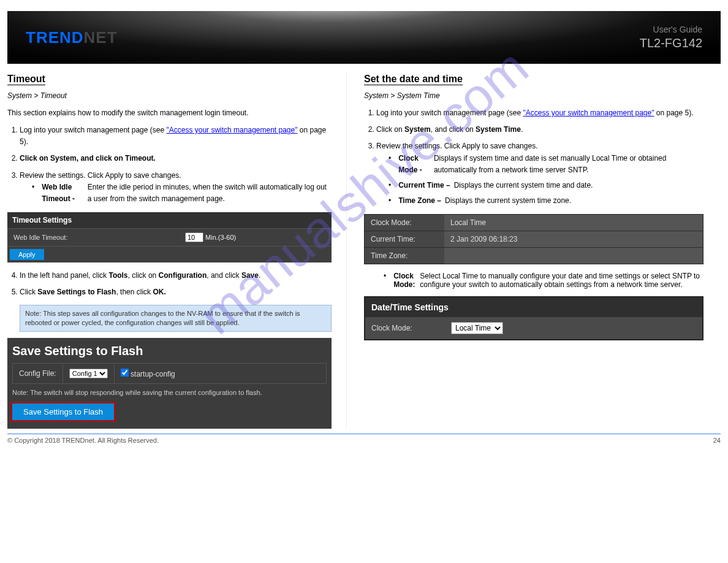 The width and height of the screenshot is (728, 563). What do you see at coordinates (534, 96) in the screenshot?
I see `nav-path-right: System > System Time` at bounding box center [534, 96].